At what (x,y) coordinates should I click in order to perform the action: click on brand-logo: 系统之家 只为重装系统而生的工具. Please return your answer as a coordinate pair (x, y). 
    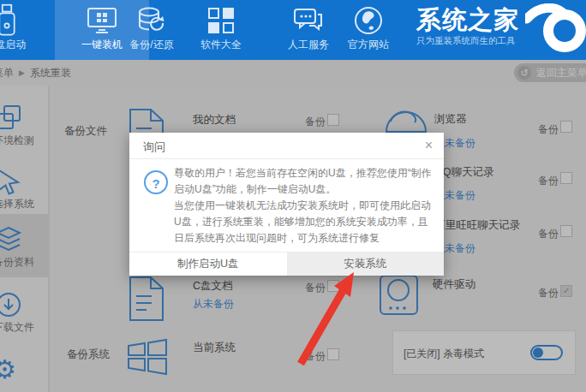
    Looking at the image, I should click on (472, 27).